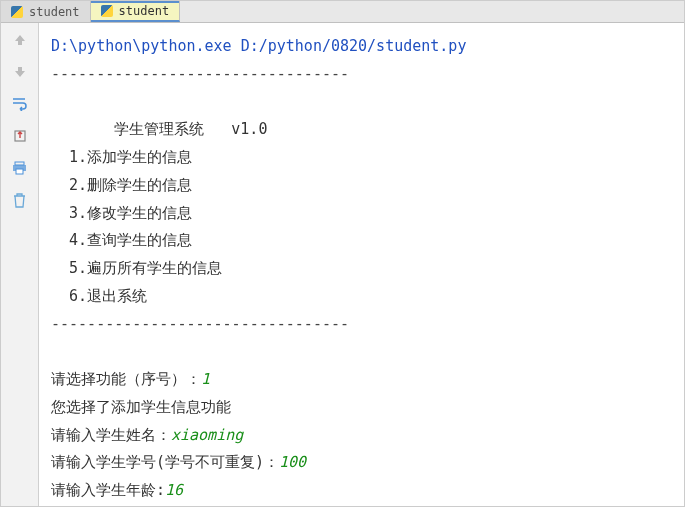 The height and width of the screenshot is (507, 685). What do you see at coordinates (141, 407) in the screenshot?
I see `selected-message: 您选择了添加学生信息功能` at bounding box center [141, 407].